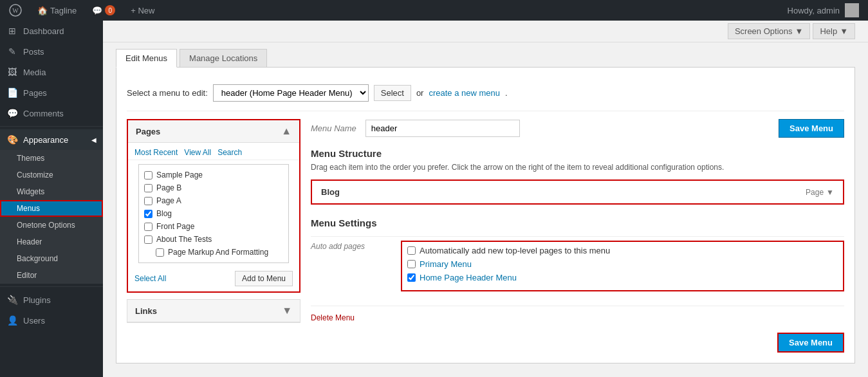  I want to click on save-menu-button-top: Save Menu, so click(811, 129).